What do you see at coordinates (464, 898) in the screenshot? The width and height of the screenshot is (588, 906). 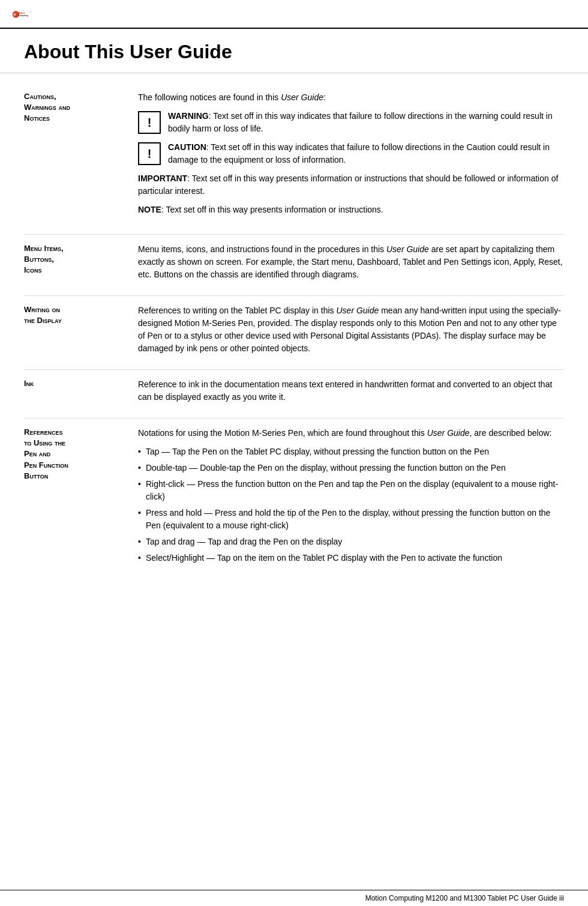 I see `footer-text: Motion Computing M1200 and M1300 Tablet …` at bounding box center [464, 898].